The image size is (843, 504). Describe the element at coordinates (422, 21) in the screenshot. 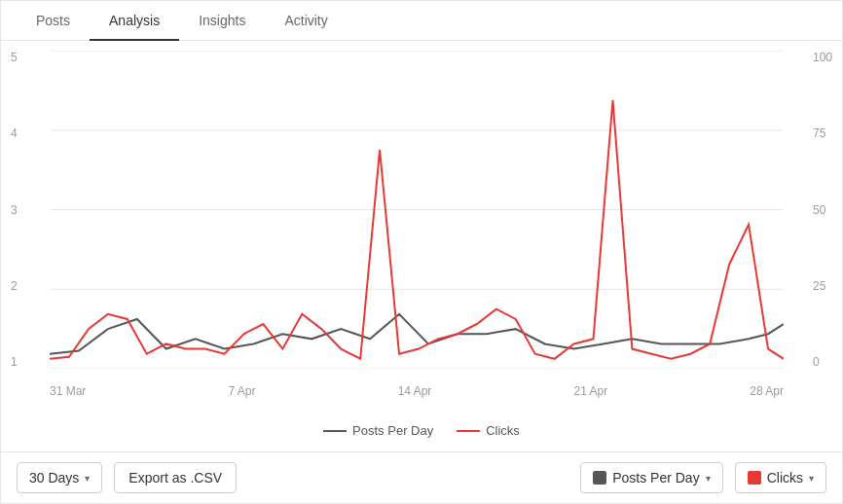

I see `tab-bar: Posts Analysis Insights Activity` at that location.